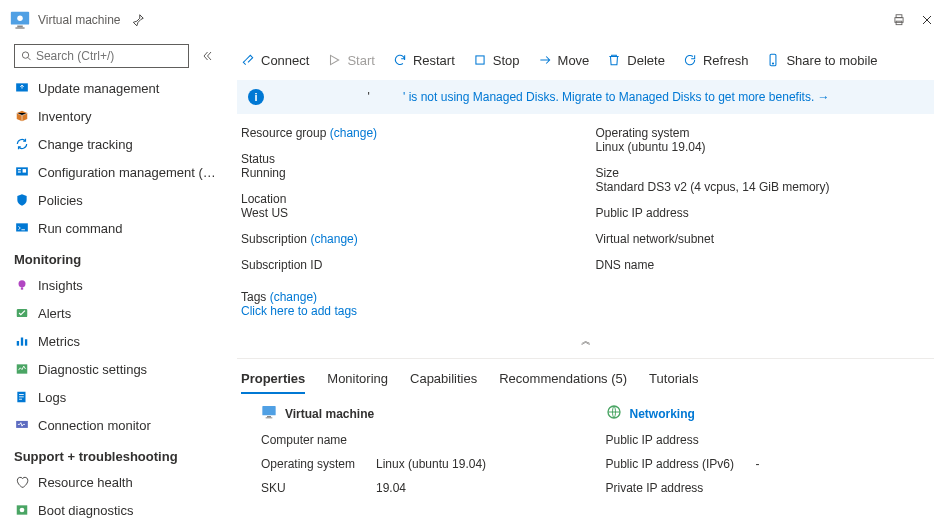  What do you see at coordinates (480, 60) in the screenshot?
I see `stop-icon` at bounding box center [480, 60].